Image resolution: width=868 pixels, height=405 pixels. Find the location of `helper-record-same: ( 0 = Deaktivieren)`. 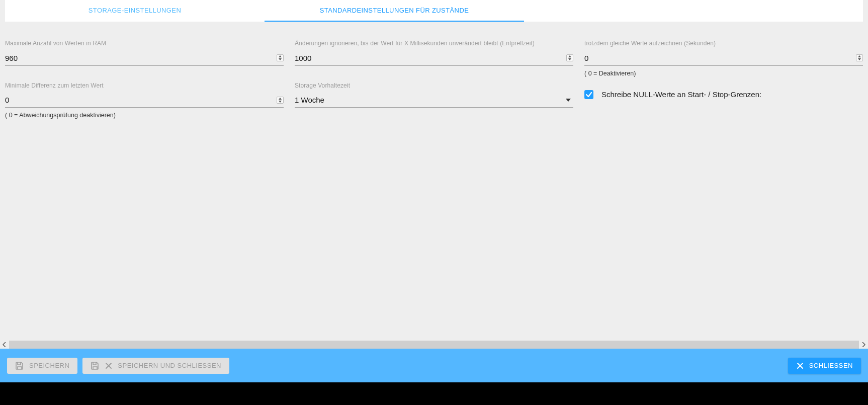

helper-record-same: ( 0 = Deaktivieren) is located at coordinates (724, 73).